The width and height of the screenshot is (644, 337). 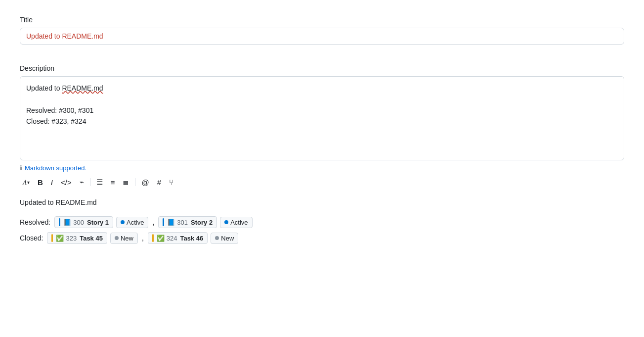 I want to click on description-resolved-line: Resolved: #300, #301, so click(x=322, y=110).